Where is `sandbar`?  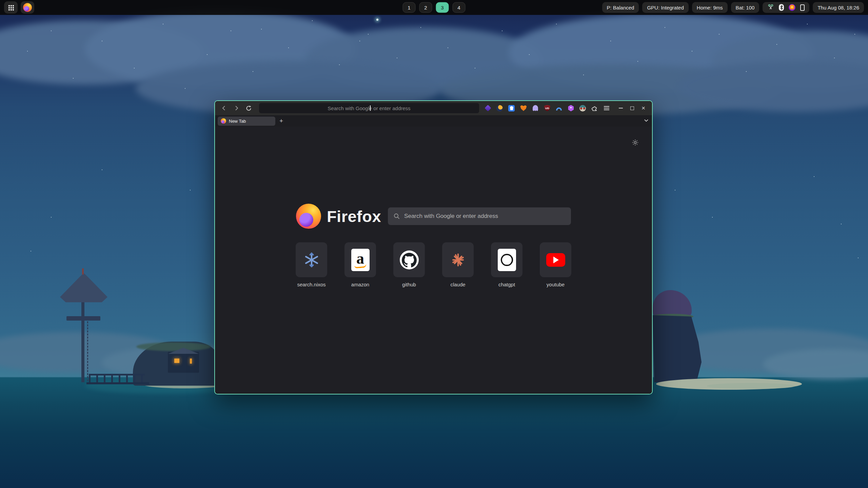 sandbar is located at coordinates (751, 386).